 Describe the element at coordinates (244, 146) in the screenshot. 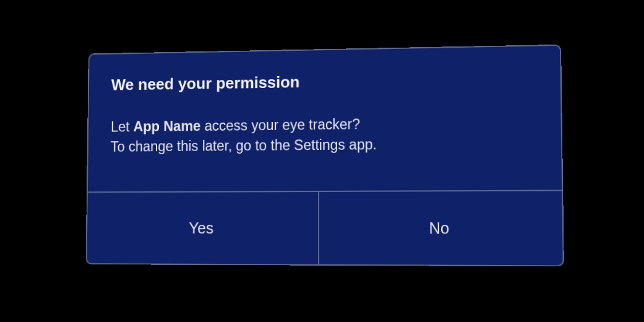

I see `message-text-line2: To change this later, go to the Settings…` at that location.